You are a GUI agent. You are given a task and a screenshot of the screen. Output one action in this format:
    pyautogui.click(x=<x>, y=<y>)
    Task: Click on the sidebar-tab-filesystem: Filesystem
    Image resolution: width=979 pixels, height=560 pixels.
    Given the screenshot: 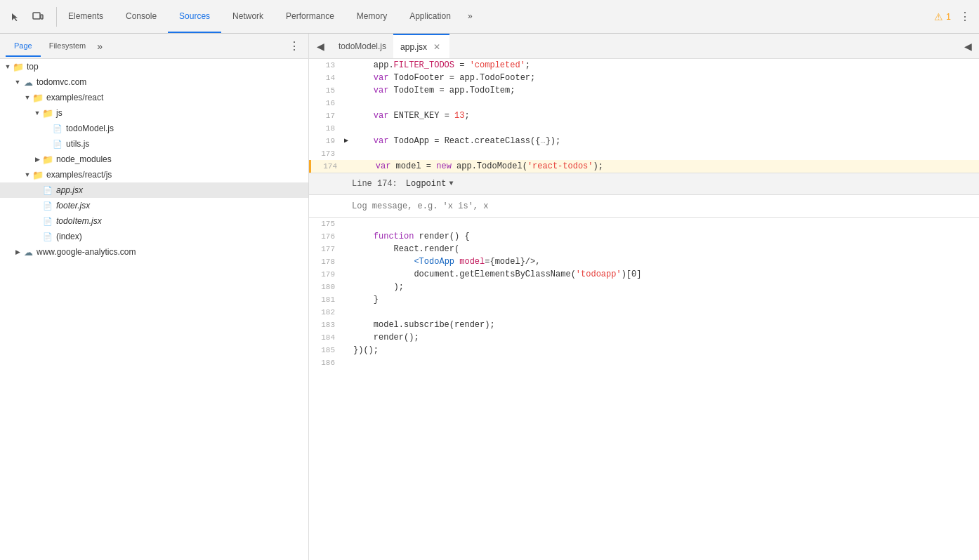 What is the action you would take?
    pyautogui.click(x=67, y=46)
    